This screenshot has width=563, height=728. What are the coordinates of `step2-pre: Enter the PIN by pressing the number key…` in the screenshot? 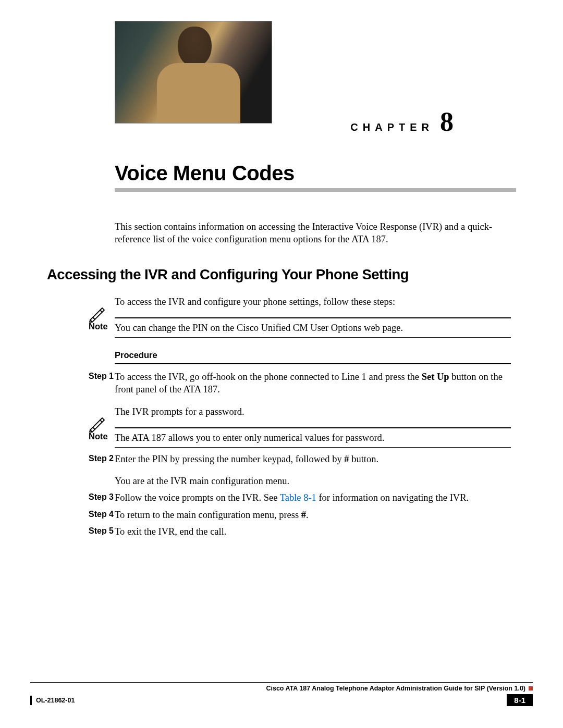 It's located at (229, 459).